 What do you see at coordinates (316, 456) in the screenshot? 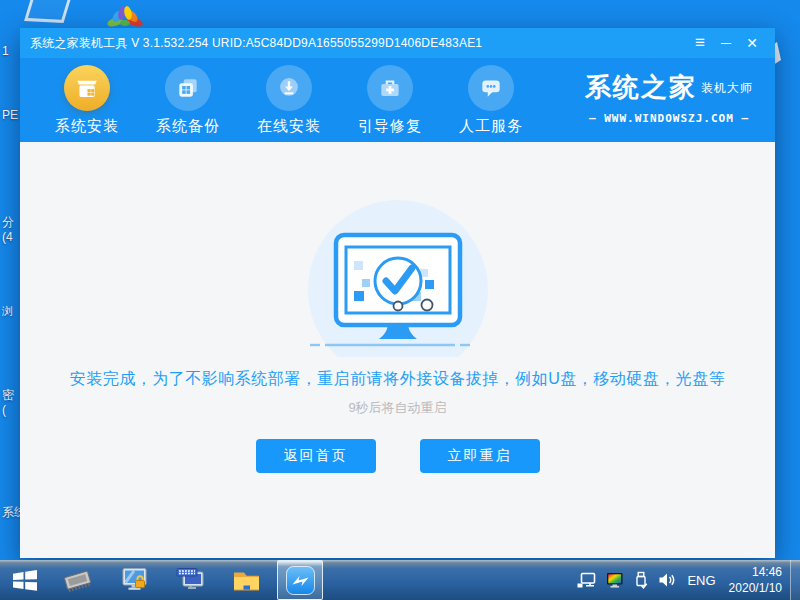
I see `return-home-button: 返回首页` at bounding box center [316, 456].